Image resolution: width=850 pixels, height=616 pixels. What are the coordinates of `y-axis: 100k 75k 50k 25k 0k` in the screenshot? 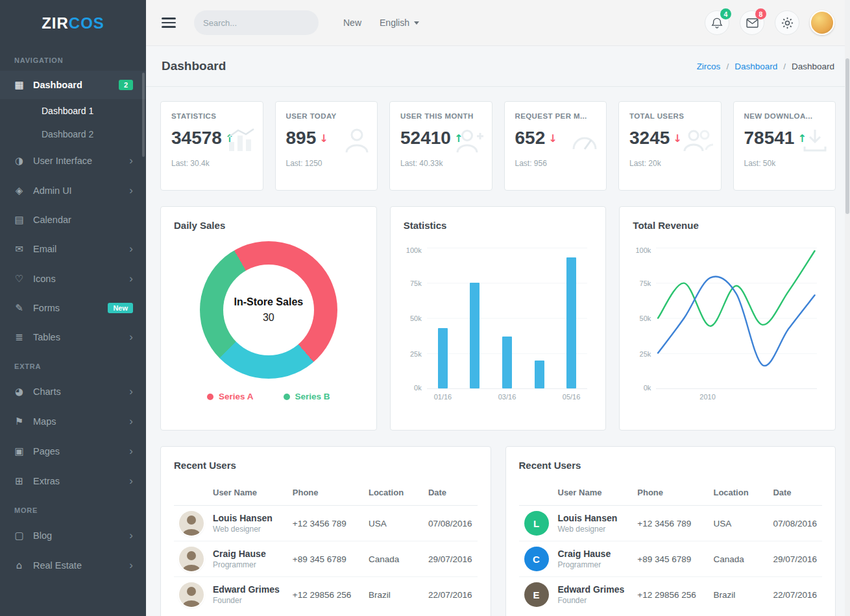 It's located at (415, 318).